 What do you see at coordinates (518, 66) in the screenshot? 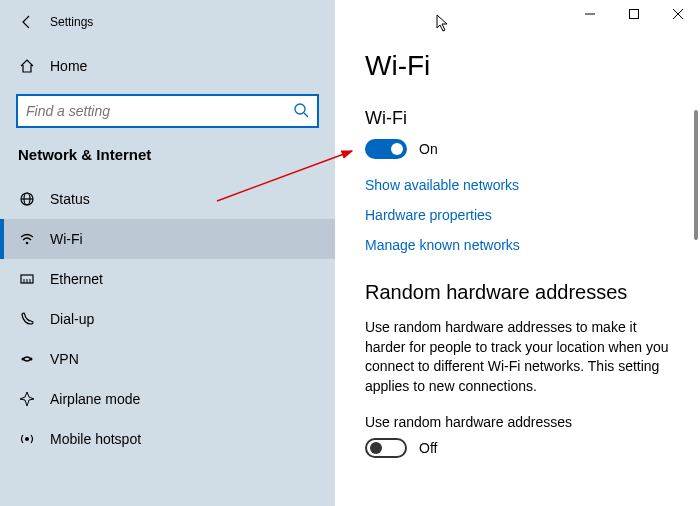
I see `page-title: Wi-Fi` at bounding box center [518, 66].